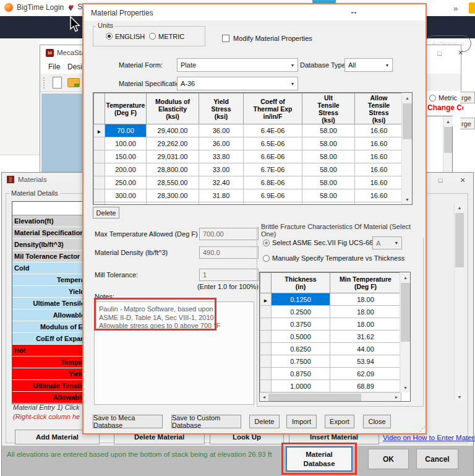 This screenshot has width=475, height=476. Describe the element at coordinates (448, 121) in the screenshot. I see `scroll-up-icon: ▲` at that location.